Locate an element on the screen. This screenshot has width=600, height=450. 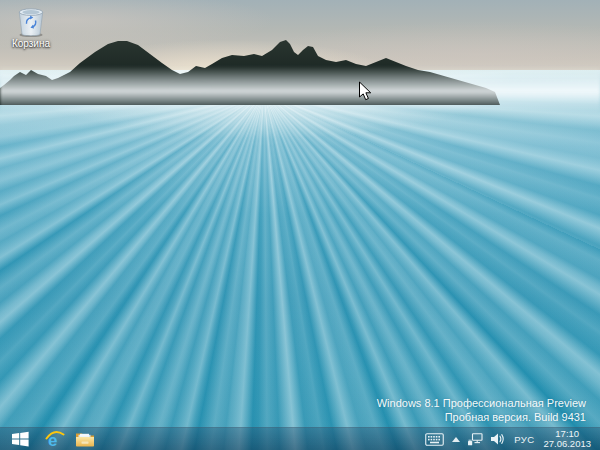
taskbar-item-internet-explorer: e is located at coordinates (55, 439).